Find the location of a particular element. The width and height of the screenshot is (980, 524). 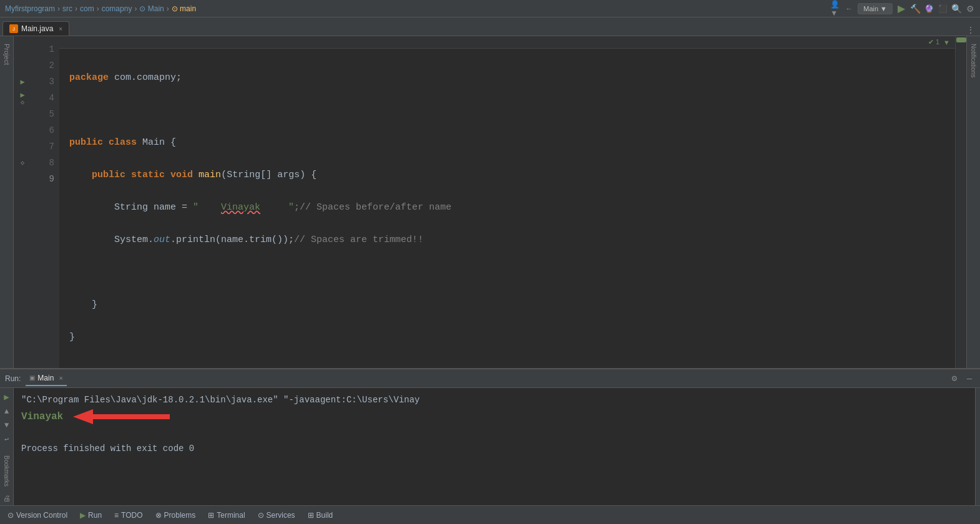

tab-bar: J Main.java × ⋮ is located at coordinates (490, 27).